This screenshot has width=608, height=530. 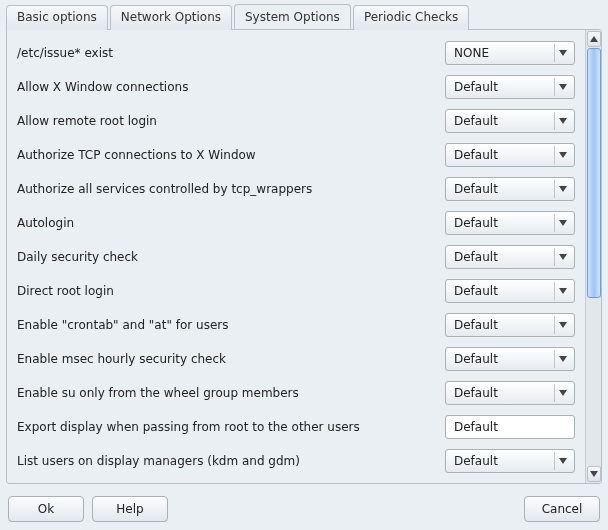 I want to click on scroll-thumb, so click(x=594, y=173).